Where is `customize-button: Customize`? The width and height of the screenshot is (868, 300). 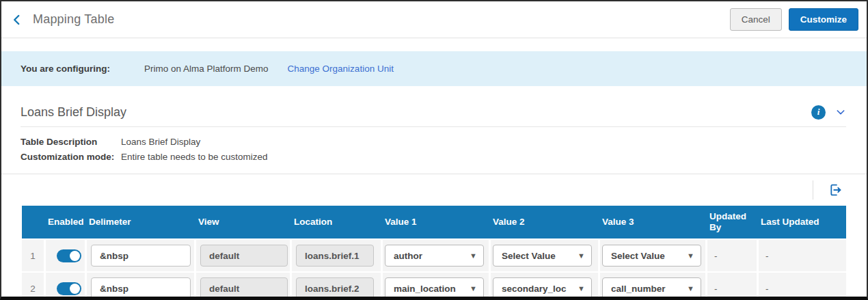
customize-button: Customize is located at coordinates (824, 19).